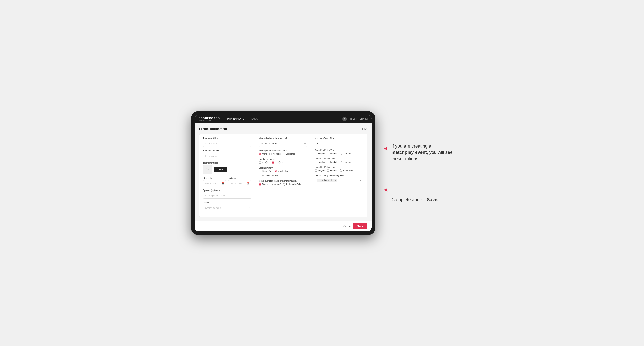  Describe the element at coordinates (418, 173) in the screenshot. I see `annotations: ➤ If you are creating a matchplay event,…` at that location.